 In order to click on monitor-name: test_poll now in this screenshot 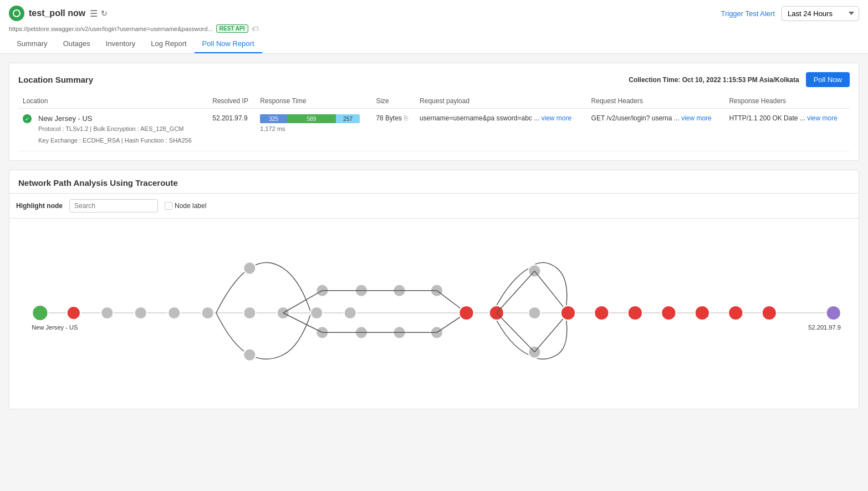, I will do `click(57, 13)`.